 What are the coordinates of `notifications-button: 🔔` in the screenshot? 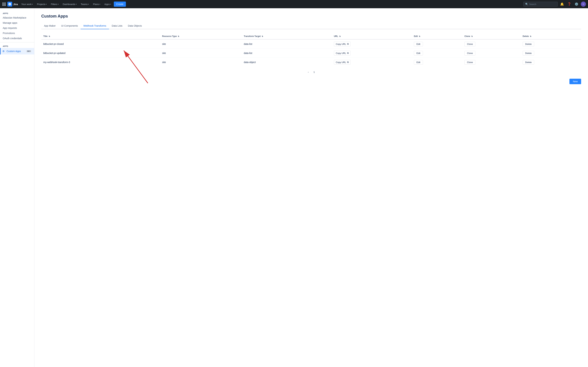 It's located at (562, 4).